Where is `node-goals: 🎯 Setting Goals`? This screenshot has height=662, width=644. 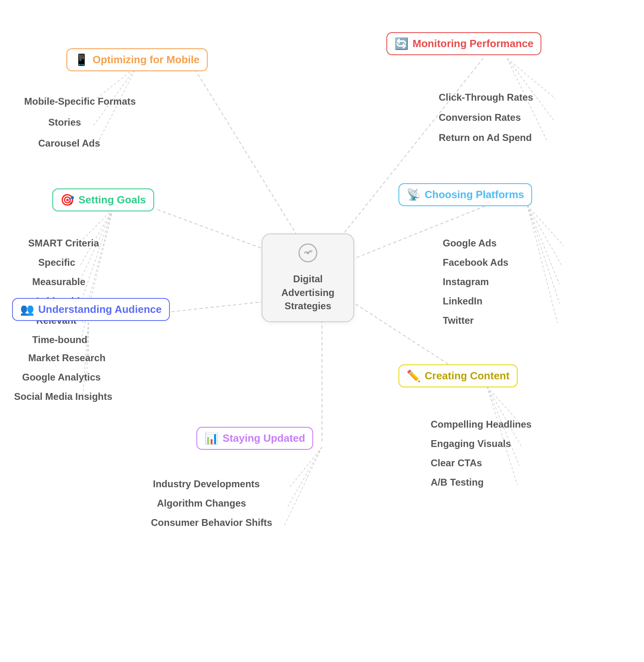
node-goals: 🎯 Setting Goals is located at coordinates (103, 200).